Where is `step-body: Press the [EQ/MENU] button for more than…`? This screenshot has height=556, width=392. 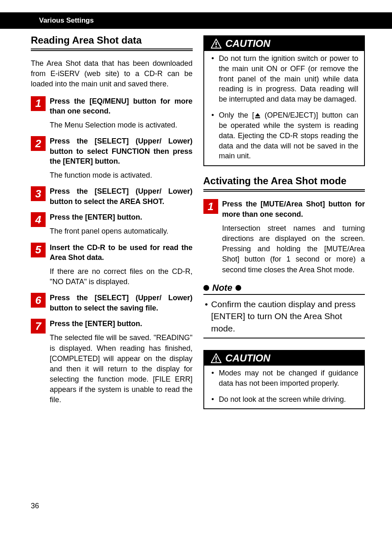 step-body: Press the [EQ/MENU] button for more than… is located at coordinates (121, 114).